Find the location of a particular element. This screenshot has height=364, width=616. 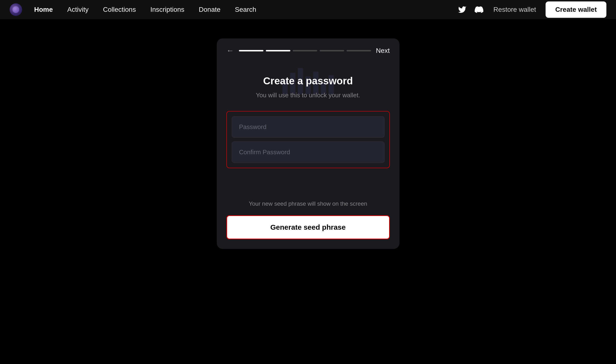

password-input is located at coordinates (308, 127).